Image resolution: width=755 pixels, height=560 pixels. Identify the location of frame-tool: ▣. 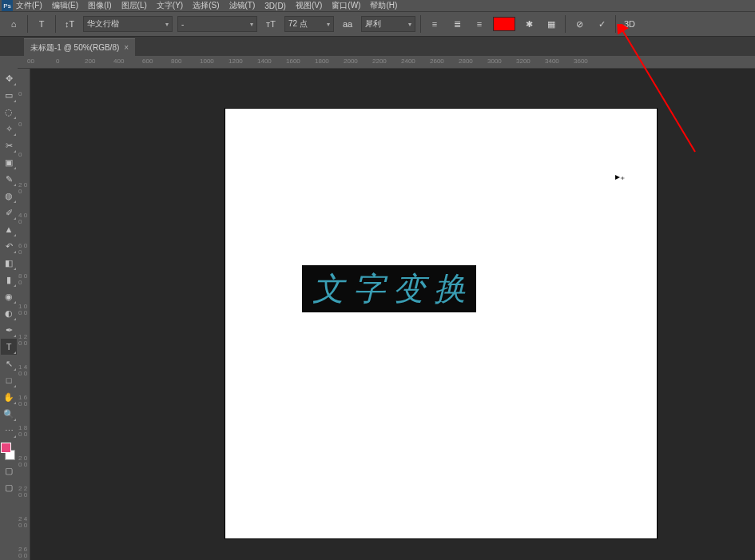
(9, 162).